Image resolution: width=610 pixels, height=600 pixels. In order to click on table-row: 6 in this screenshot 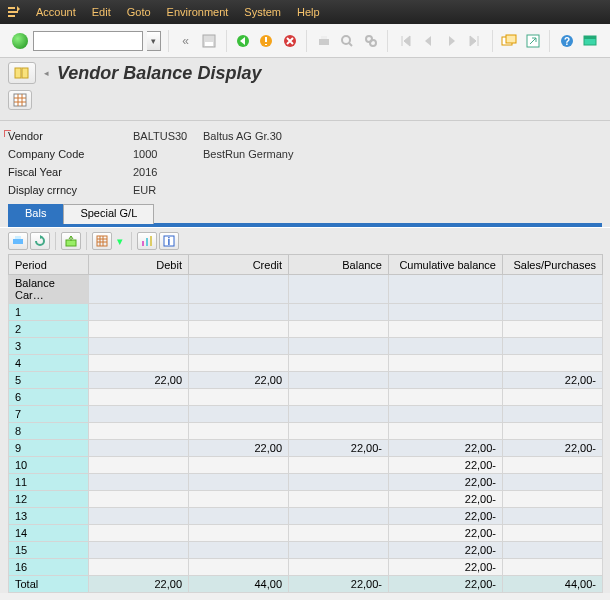, I will do `click(306, 398)`.